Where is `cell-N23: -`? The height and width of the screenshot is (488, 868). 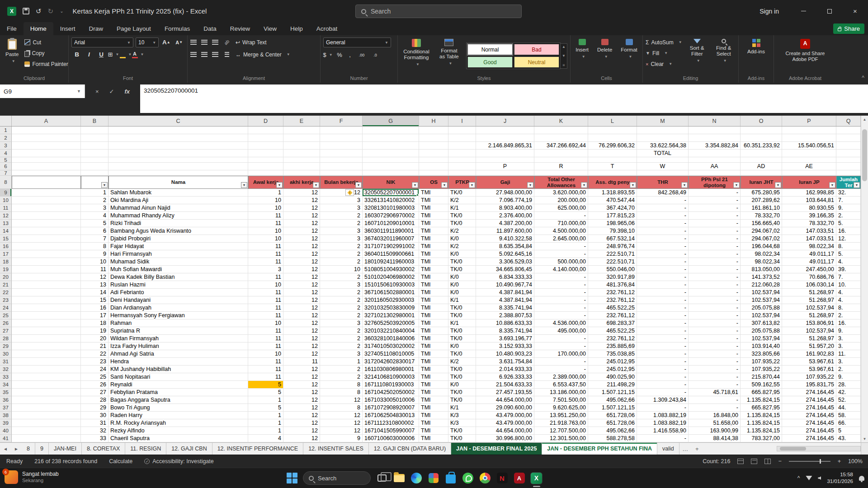
cell-N23: - is located at coordinates (714, 300).